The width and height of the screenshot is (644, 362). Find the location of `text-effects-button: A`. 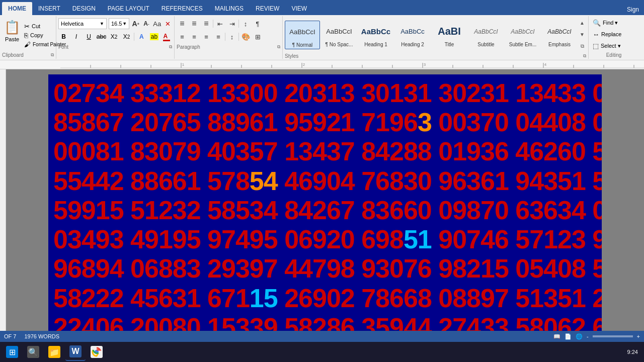

text-effects-button: A is located at coordinates (142, 37).